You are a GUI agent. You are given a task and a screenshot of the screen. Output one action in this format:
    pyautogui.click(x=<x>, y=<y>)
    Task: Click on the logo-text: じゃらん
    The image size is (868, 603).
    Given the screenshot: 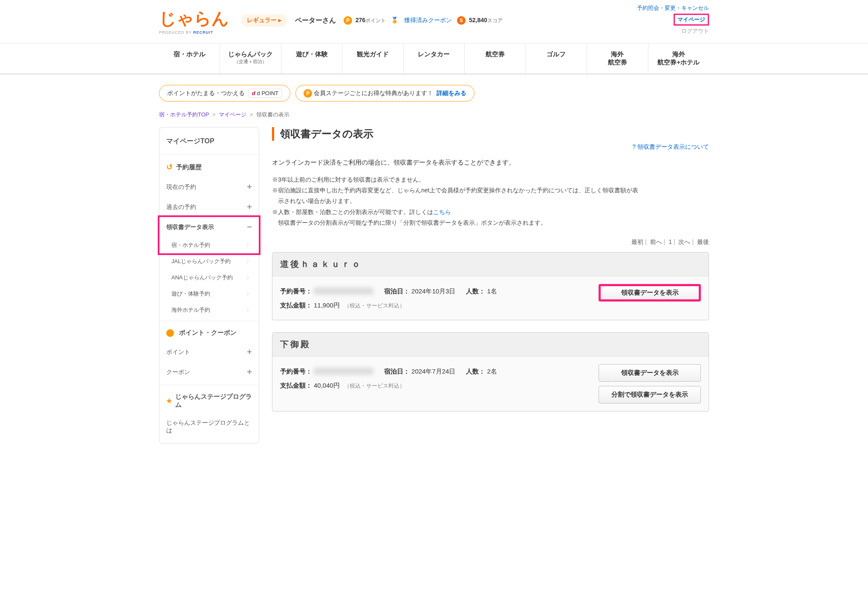 What is the action you would take?
    pyautogui.click(x=197, y=19)
    